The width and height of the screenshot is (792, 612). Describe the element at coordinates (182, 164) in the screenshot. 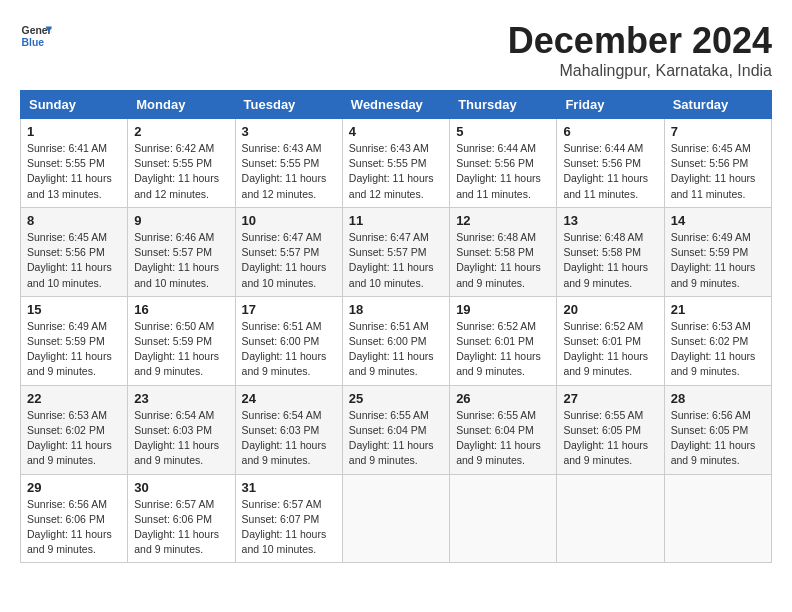

I see `calendar-cell: 2Sunrise: 6:42 AM Sunset: 5:55 PM Daylig…` at that location.